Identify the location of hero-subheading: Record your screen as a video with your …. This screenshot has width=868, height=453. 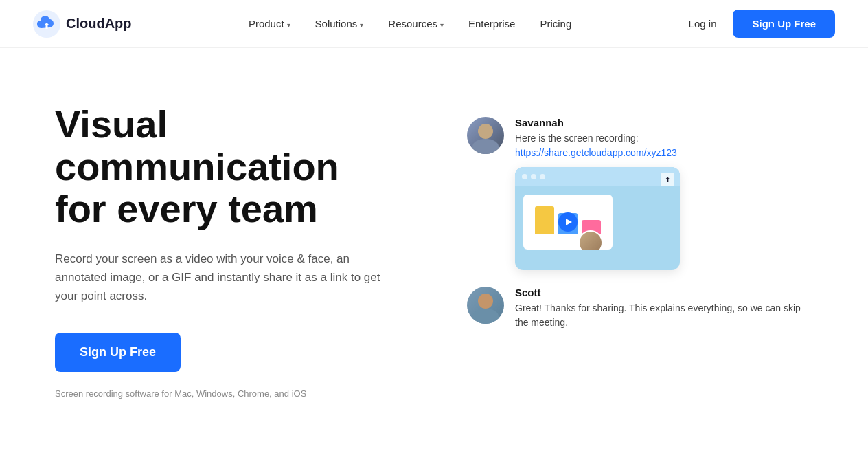
(220, 278).